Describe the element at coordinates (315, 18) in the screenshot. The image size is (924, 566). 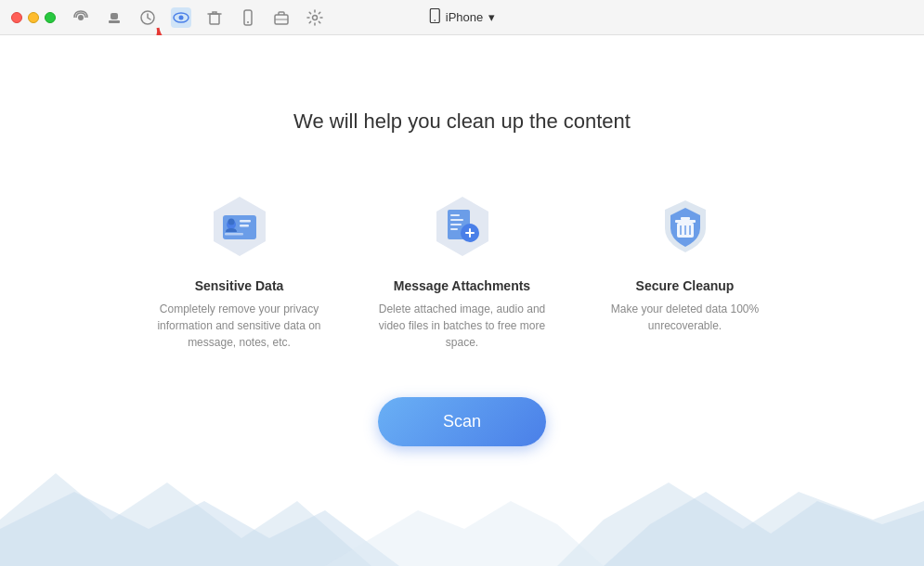
I see `settings-icon` at that location.